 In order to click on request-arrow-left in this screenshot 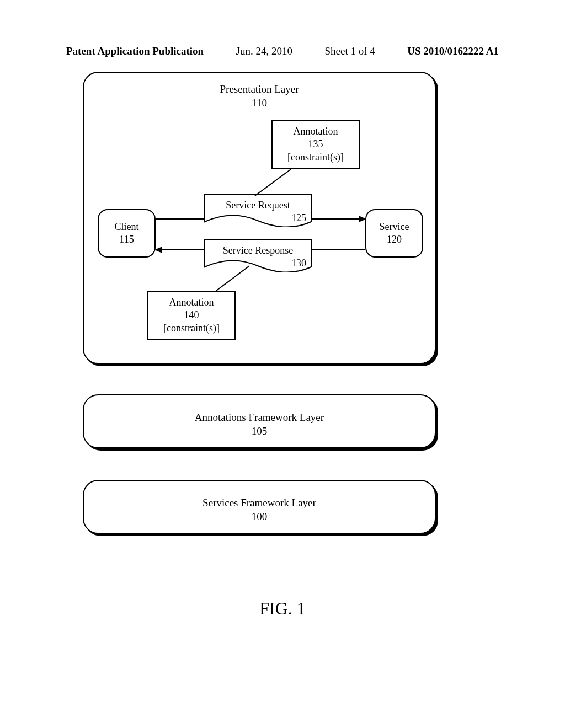, I will do `click(180, 219)`.